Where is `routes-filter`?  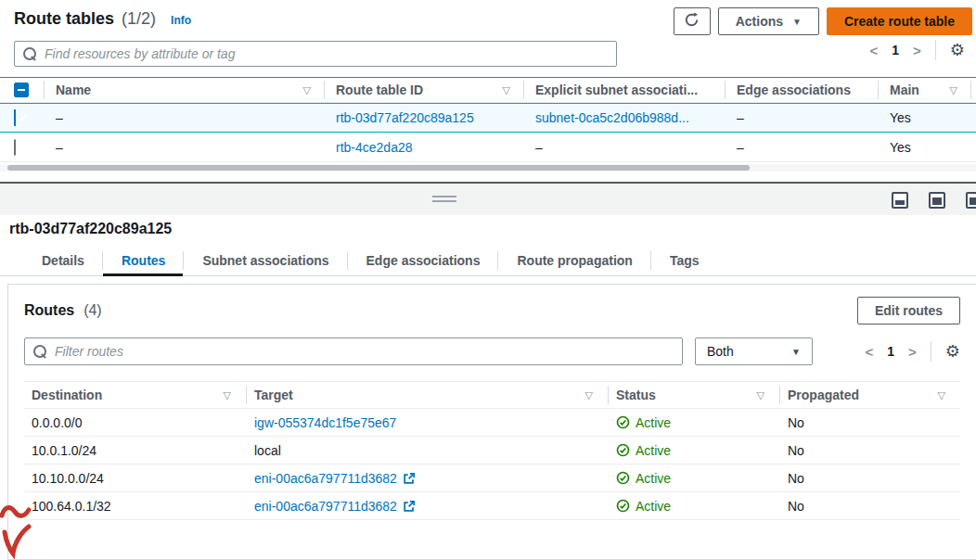
routes-filter is located at coordinates (353, 351).